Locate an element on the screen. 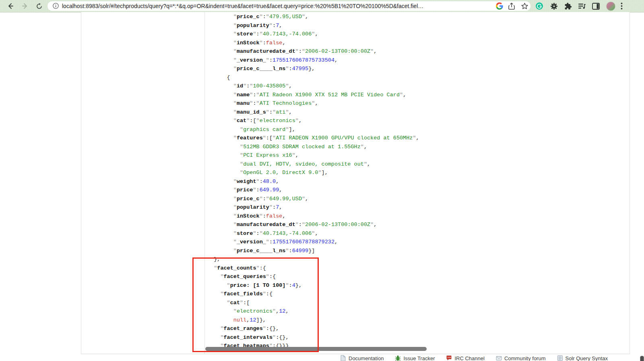  code-token: facet_fields is located at coordinates (243, 294).